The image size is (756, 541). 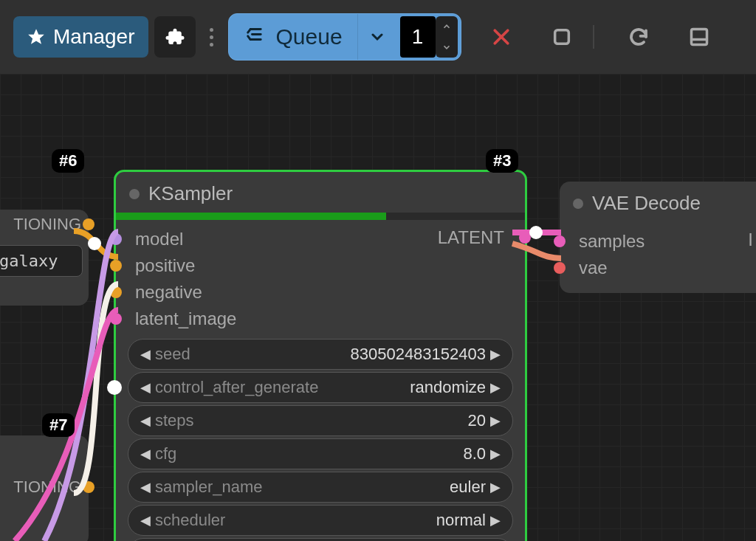 What do you see at coordinates (320, 520) in the screenshot?
I see `widget-scheduler: ◀ scheduler normal ▶` at bounding box center [320, 520].